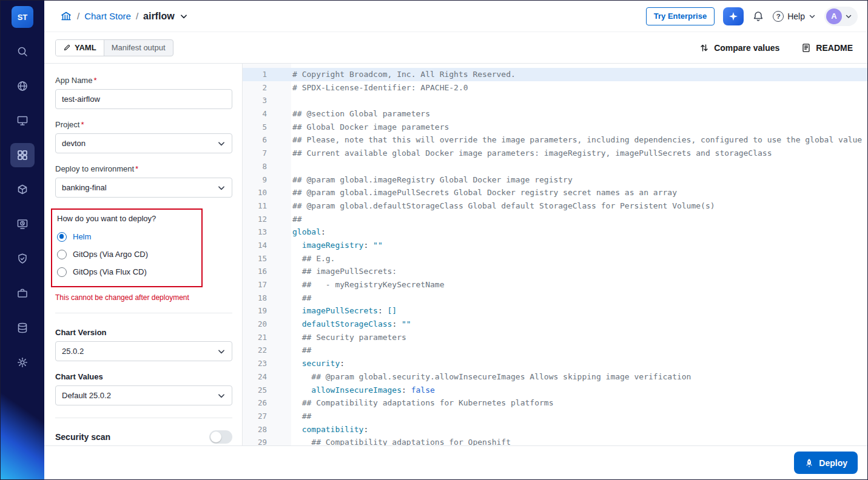  What do you see at coordinates (555, 140) in the screenshot?
I see `editor-line: 6## Please, note that this will override…` at bounding box center [555, 140].